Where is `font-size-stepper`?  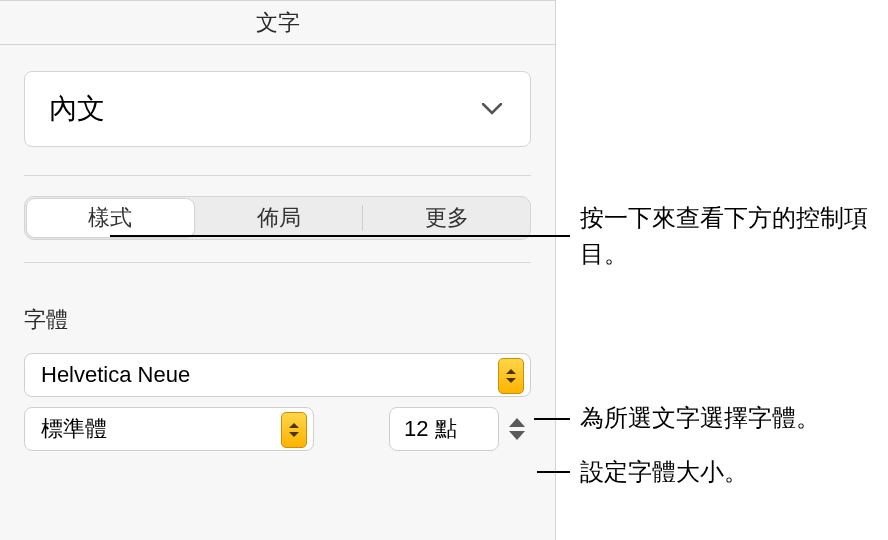
font-size-stepper is located at coordinates (517, 429).